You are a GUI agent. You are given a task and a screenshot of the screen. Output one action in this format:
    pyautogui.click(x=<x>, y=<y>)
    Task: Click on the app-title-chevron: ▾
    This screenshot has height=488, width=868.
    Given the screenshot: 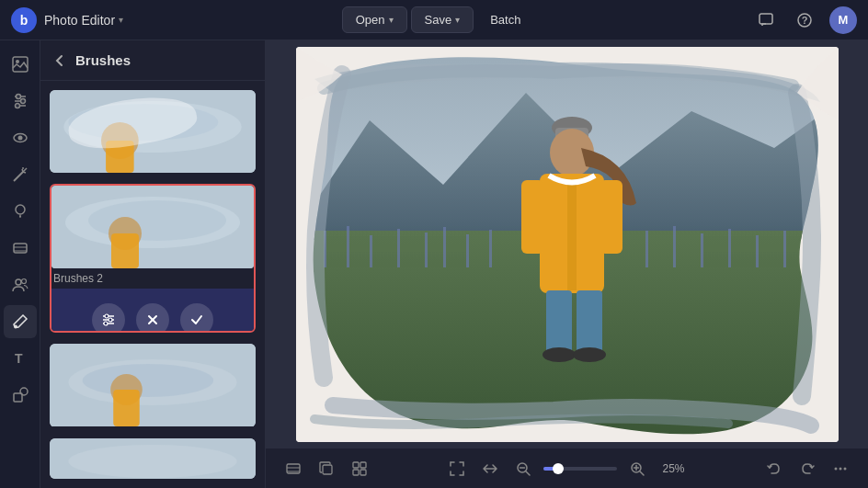 What is the action you would take?
    pyautogui.click(x=121, y=20)
    